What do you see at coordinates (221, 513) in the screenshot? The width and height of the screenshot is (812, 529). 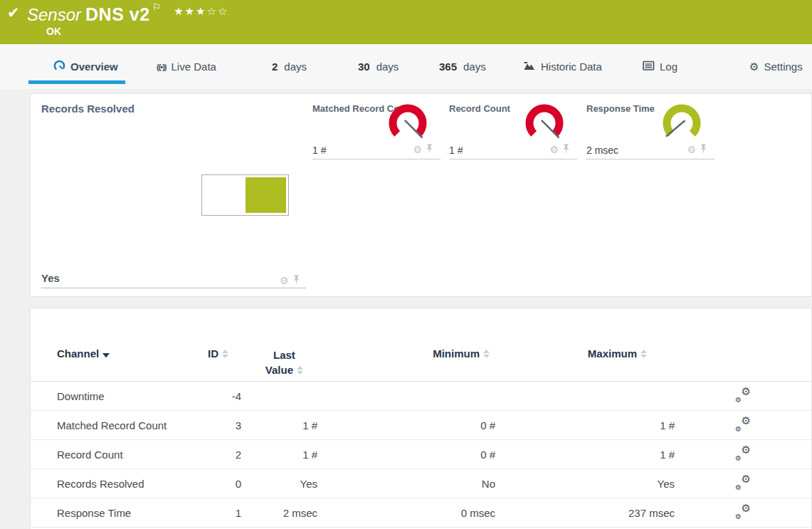 I see `channel-id: 1` at bounding box center [221, 513].